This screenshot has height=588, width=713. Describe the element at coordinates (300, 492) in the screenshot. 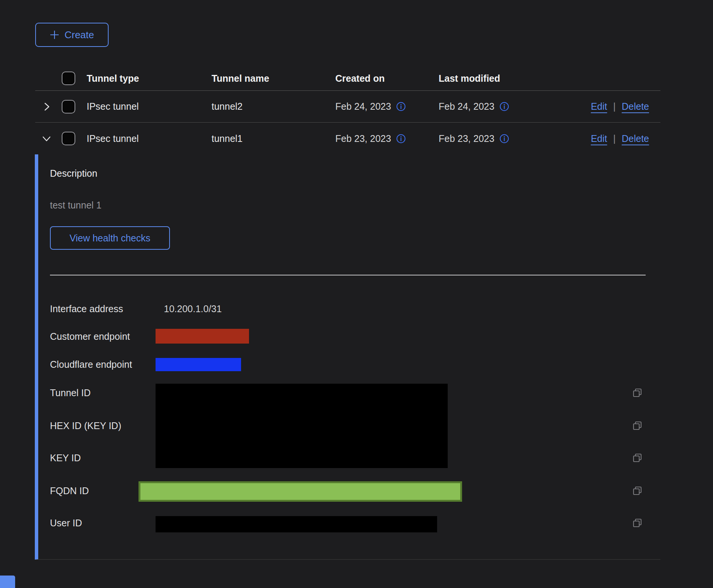

I see `fqdn-id-redaction` at that location.